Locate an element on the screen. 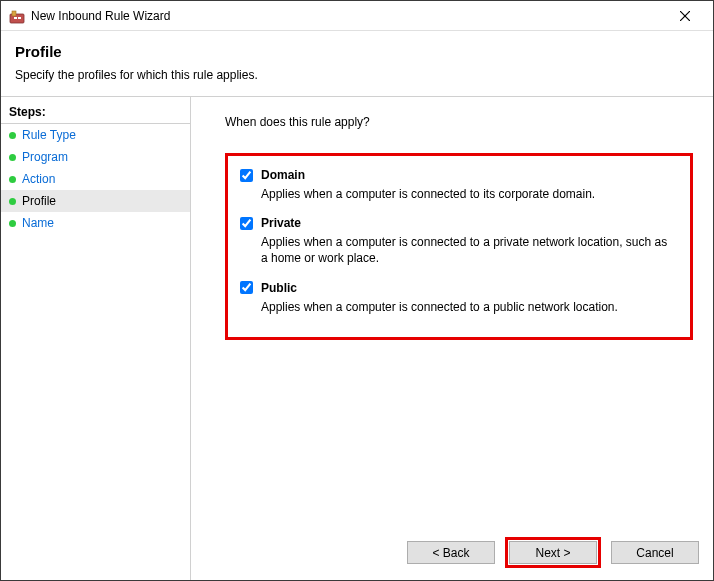 Image resolution: width=714 pixels, height=581 pixels. page-title: Profile is located at coordinates (357, 52).